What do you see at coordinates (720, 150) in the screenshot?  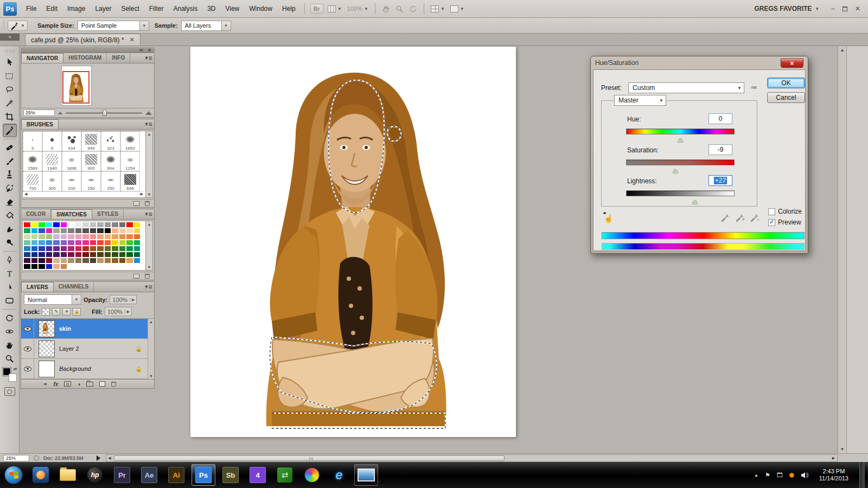 I see `saturation-field: -9` at bounding box center [720, 150].